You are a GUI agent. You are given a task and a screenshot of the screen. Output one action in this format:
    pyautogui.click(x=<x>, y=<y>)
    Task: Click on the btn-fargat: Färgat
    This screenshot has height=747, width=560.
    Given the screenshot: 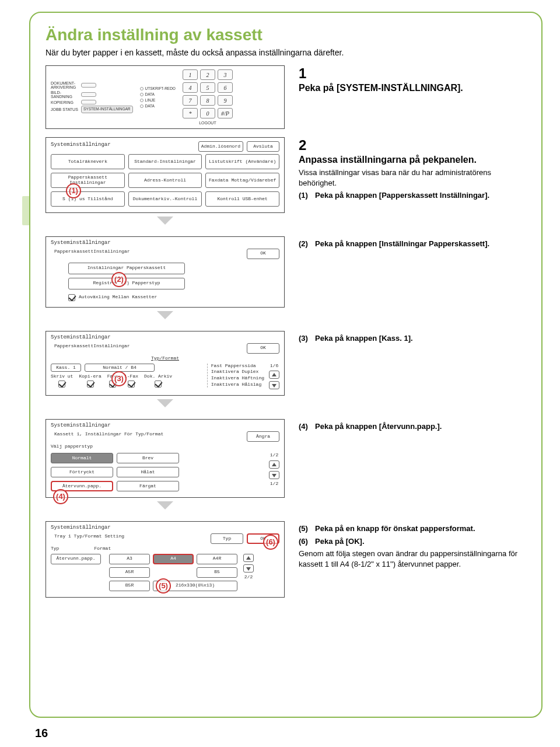 What is the action you would take?
    pyautogui.click(x=148, y=486)
    